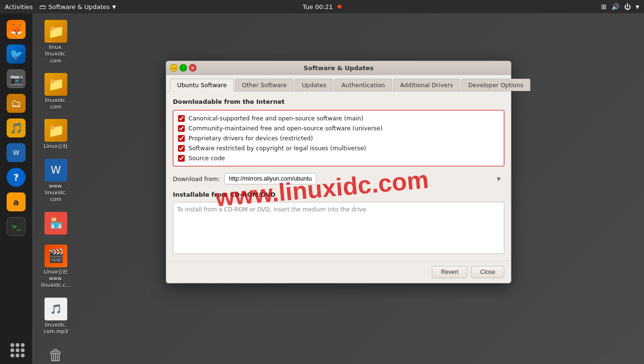  Describe the element at coordinates (16, 153) in the screenshot. I see `writer-icon: W` at that location.